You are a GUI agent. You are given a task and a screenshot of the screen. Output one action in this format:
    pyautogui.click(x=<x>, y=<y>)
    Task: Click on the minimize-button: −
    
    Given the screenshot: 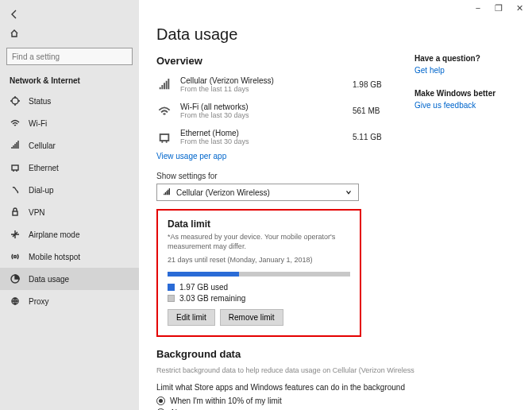 What is the action you would take?
    pyautogui.click(x=478, y=8)
    